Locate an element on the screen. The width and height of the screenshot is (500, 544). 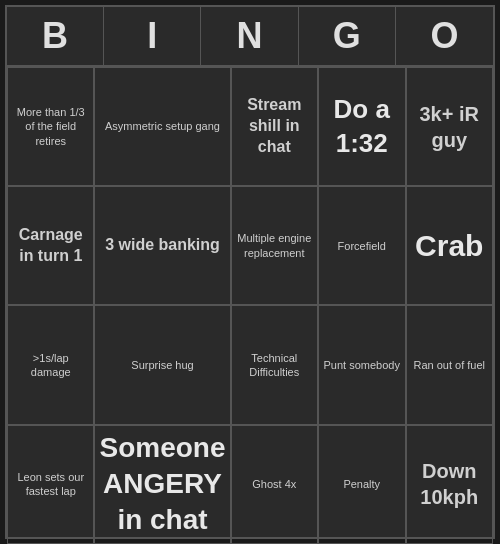
bingo-cell-1: Asymmetric setup gang is located at coordinates (162, 126).